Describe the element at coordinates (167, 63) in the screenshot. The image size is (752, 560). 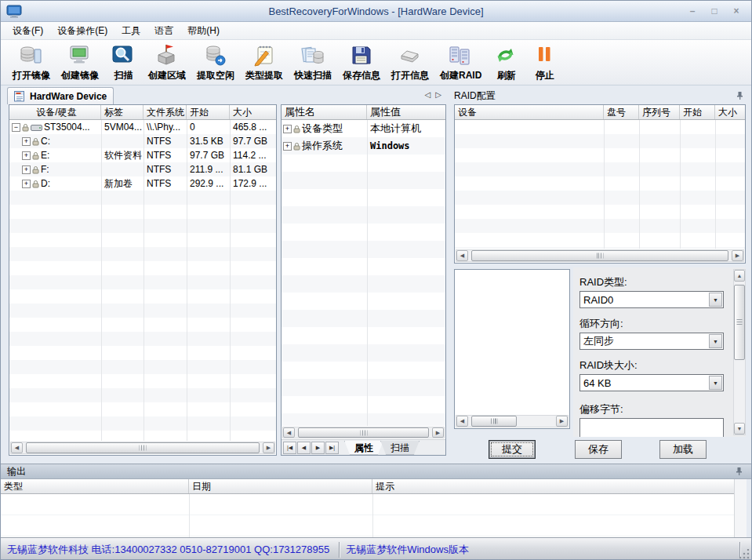
I see `create-region-button: 创建区域` at that location.